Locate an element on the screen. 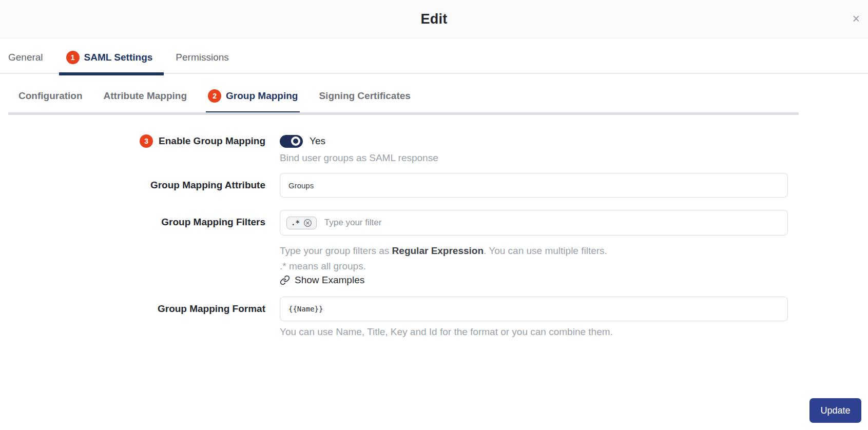  subtab-signing-certificates: Signing Certificates is located at coordinates (364, 96).